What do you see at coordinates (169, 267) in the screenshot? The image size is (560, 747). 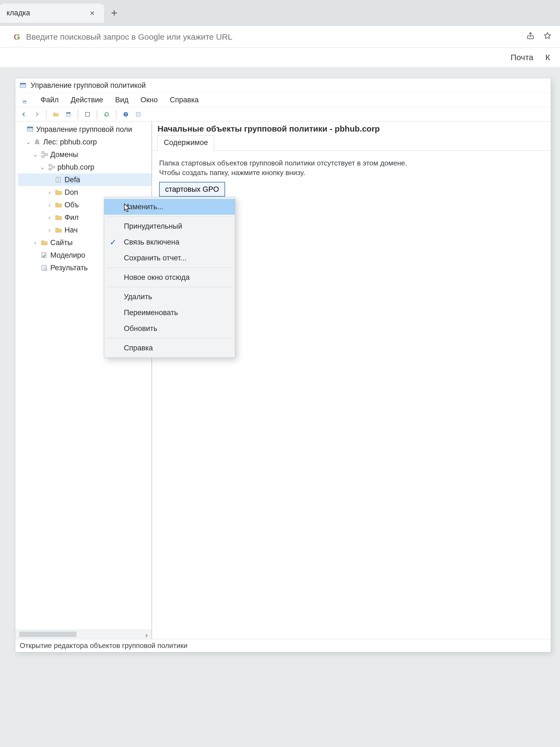 I see `ctx-separator` at bounding box center [169, 267].